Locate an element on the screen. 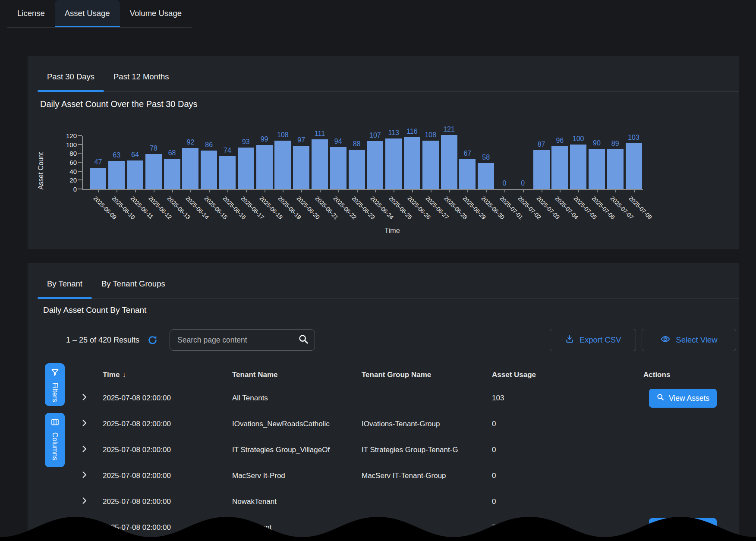 The image size is (756, 541). bar-group: 100 is located at coordinates (578, 162).